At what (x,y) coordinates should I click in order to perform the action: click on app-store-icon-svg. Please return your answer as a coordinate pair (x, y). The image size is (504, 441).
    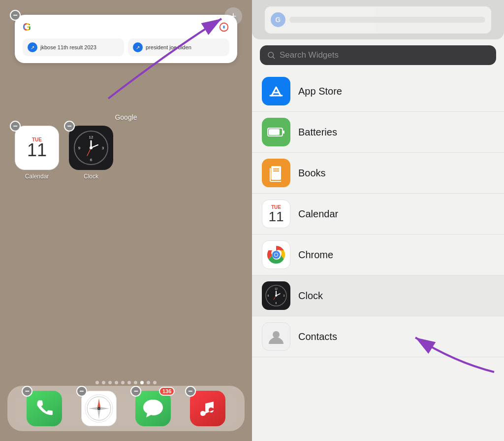
    Looking at the image, I should click on (276, 91).